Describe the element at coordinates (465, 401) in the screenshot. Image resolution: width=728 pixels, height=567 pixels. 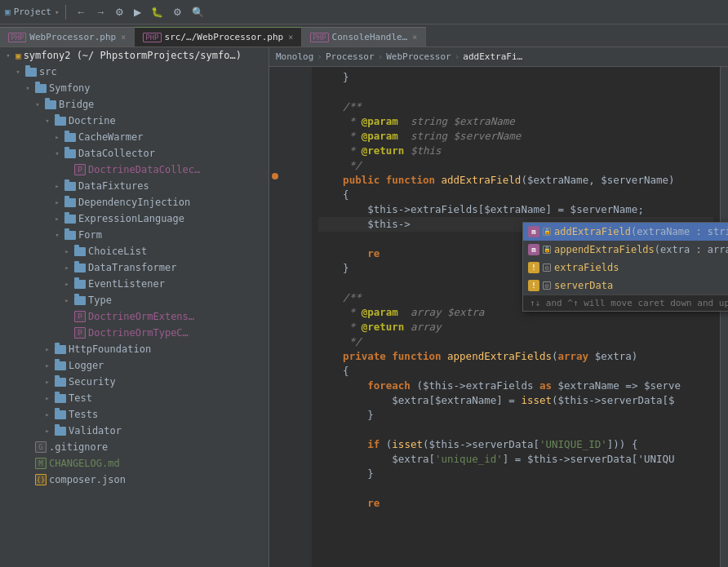
I see `var-en2: $extraName` at that location.